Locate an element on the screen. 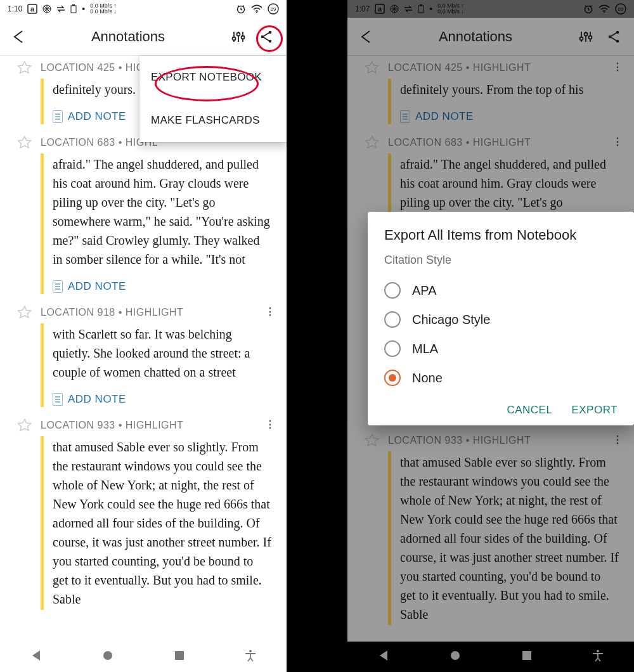  app-icon: a is located at coordinates (32, 9).